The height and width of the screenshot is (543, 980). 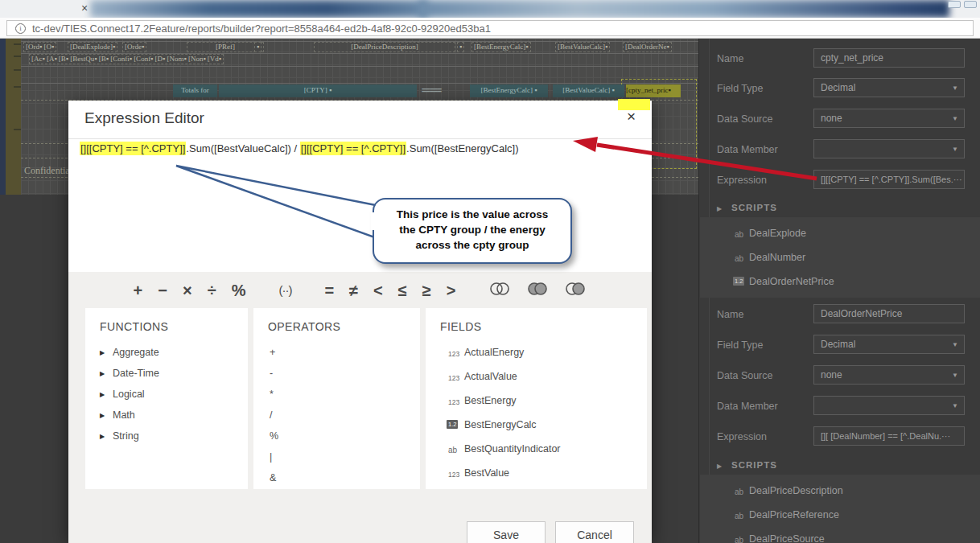 I want to click on venn-filled-icon, so click(x=537, y=290).